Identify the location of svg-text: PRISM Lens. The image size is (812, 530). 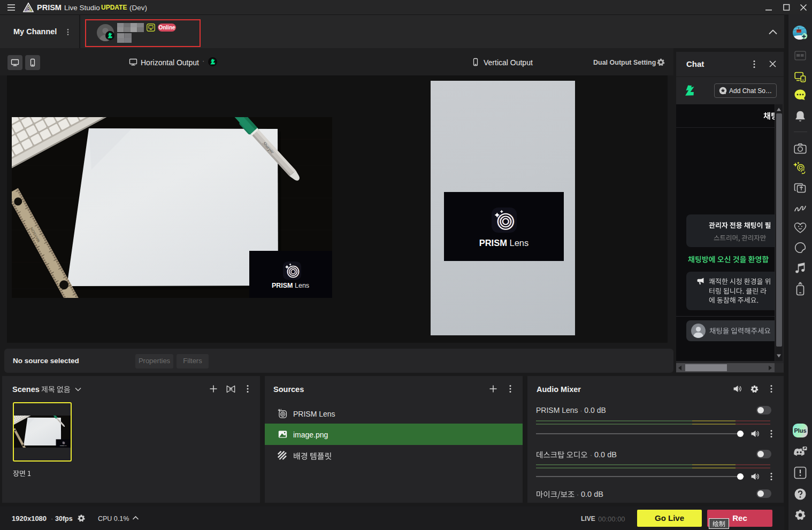
(504, 243).